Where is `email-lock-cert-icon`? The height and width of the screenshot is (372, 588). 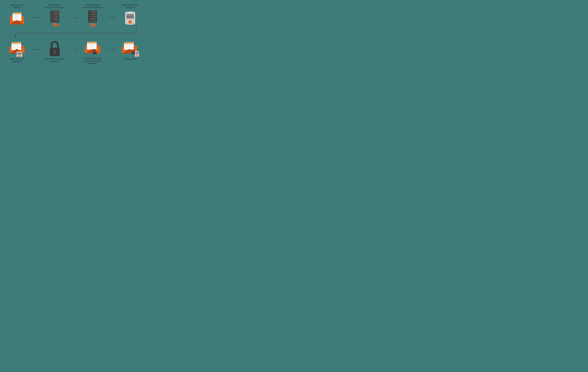
email-lock-cert-icon is located at coordinates (130, 49).